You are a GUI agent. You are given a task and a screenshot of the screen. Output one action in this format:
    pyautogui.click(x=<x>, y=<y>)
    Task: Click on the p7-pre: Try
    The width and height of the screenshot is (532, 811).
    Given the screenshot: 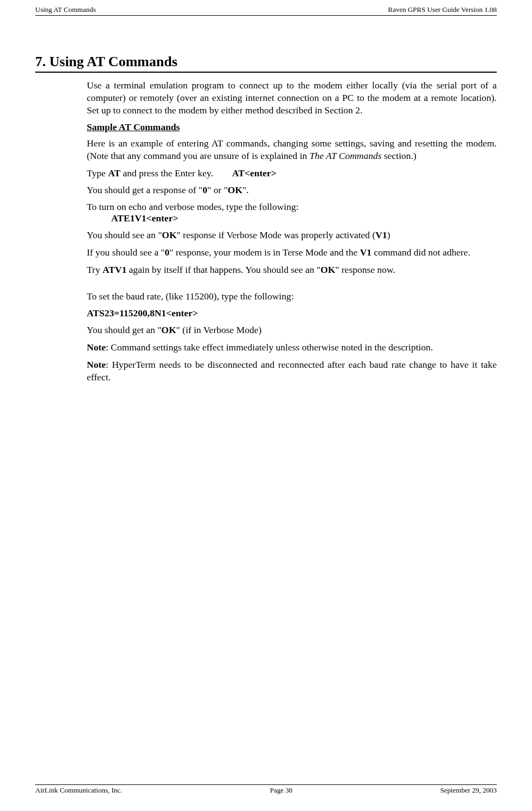 What is the action you would take?
    pyautogui.click(x=94, y=270)
    